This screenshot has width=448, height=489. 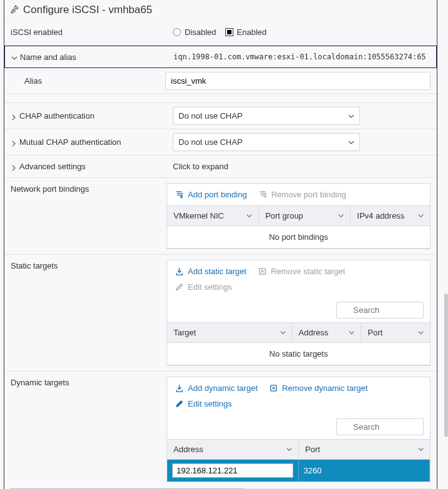 What do you see at coordinates (298, 81) in the screenshot?
I see `alias-input` at bounding box center [298, 81].